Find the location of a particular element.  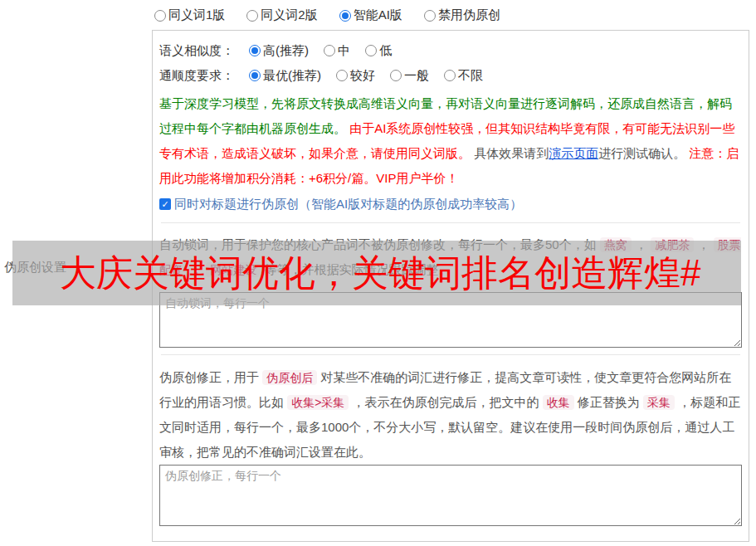

radio-option: 中 is located at coordinates (337, 51).